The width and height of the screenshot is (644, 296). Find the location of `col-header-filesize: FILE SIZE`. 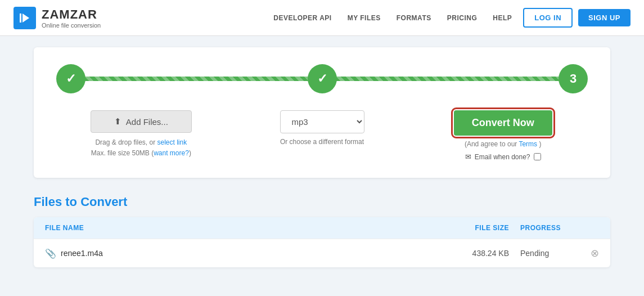

col-header-filesize: FILE SIZE is located at coordinates (475, 228).